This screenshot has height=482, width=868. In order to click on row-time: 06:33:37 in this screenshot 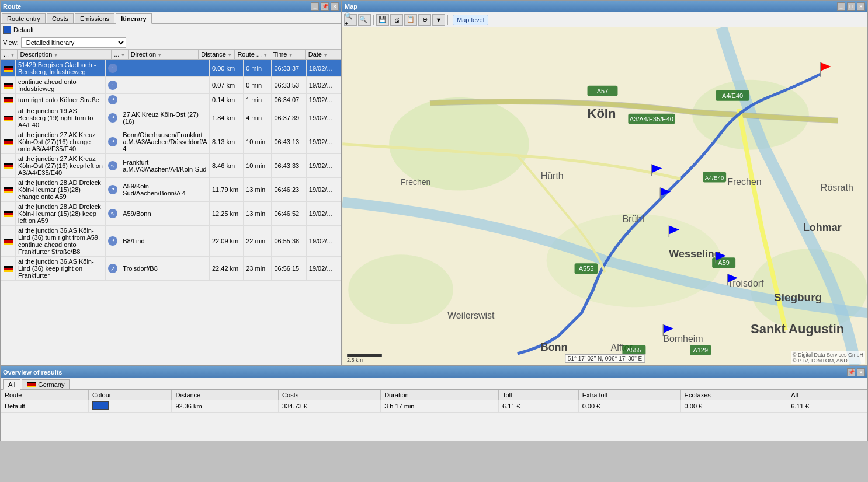, I will do `click(289, 69)`.